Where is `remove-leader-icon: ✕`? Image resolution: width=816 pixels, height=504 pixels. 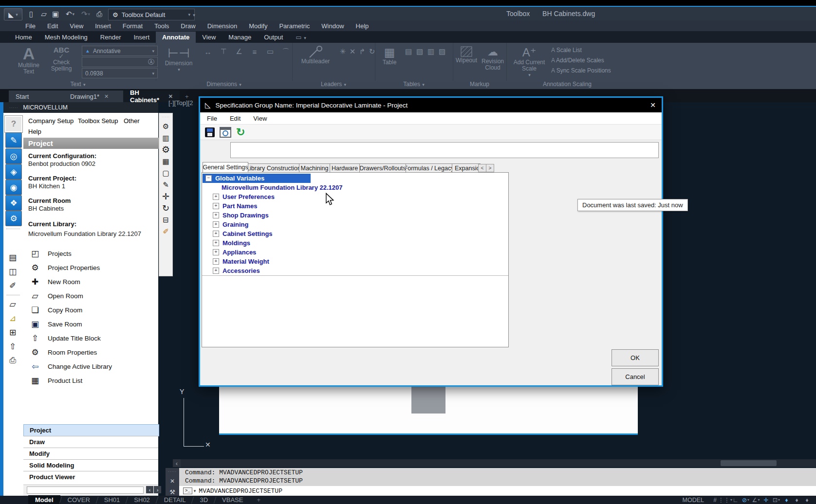
remove-leader-icon: ✕ is located at coordinates (352, 52).